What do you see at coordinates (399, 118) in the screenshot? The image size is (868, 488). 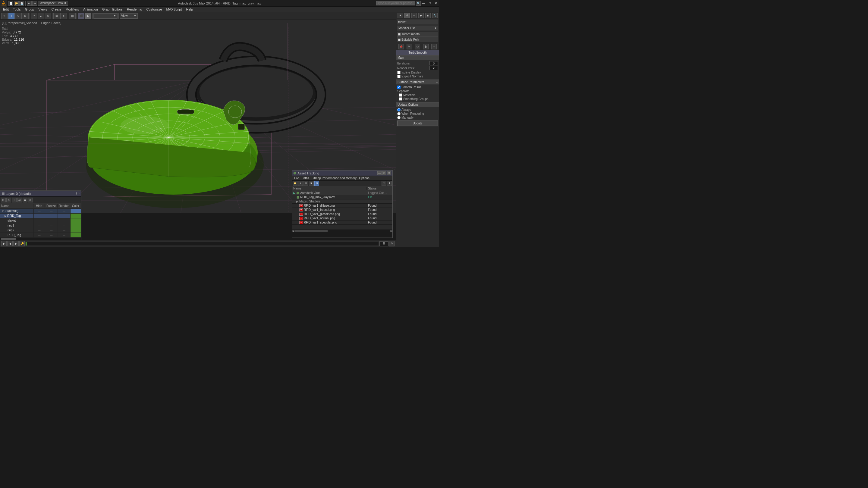 I see `manually-radio` at bounding box center [399, 118].